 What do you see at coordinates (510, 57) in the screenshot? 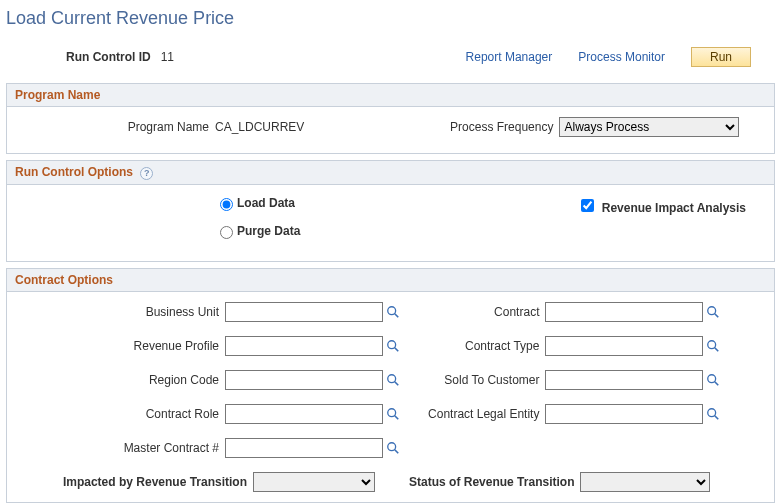
I see `report-manager-link: Report Manager` at bounding box center [510, 57].